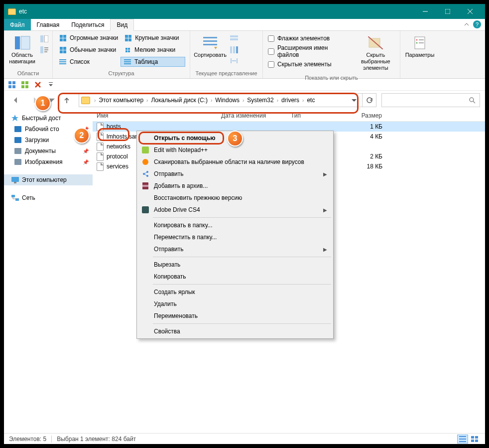 This screenshot has width=489, height=448. What do you see at coordinates (354, 100) in the screenshot?
I see `bc-drop` at bounding box center [354, 100].